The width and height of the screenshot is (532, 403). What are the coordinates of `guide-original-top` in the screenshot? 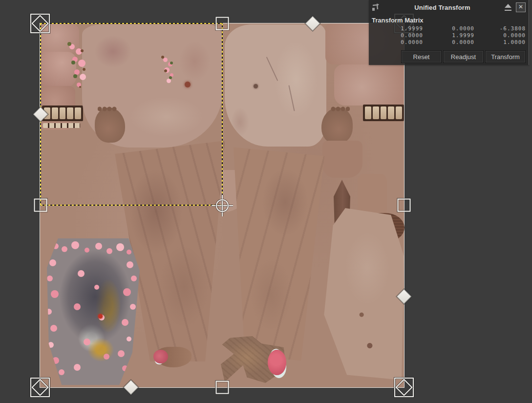 It's located at (131, 23).